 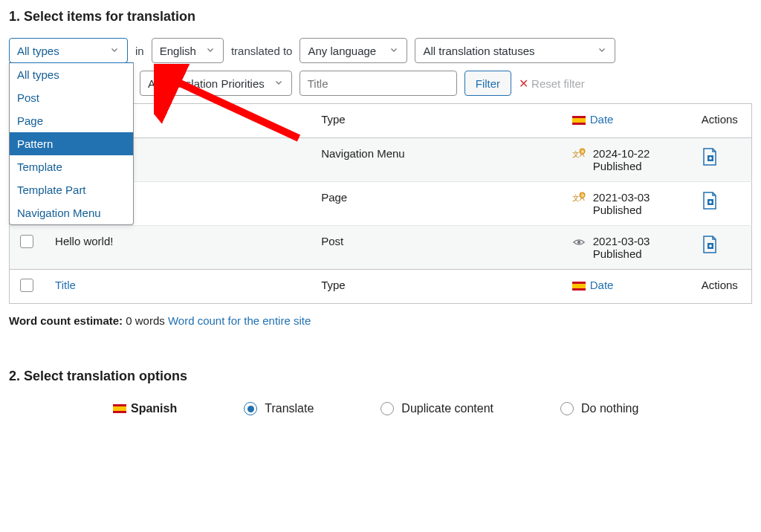 I want to click on word-count-line: Word count estimate: 0 words Word count …, so click(x=380, y=321).